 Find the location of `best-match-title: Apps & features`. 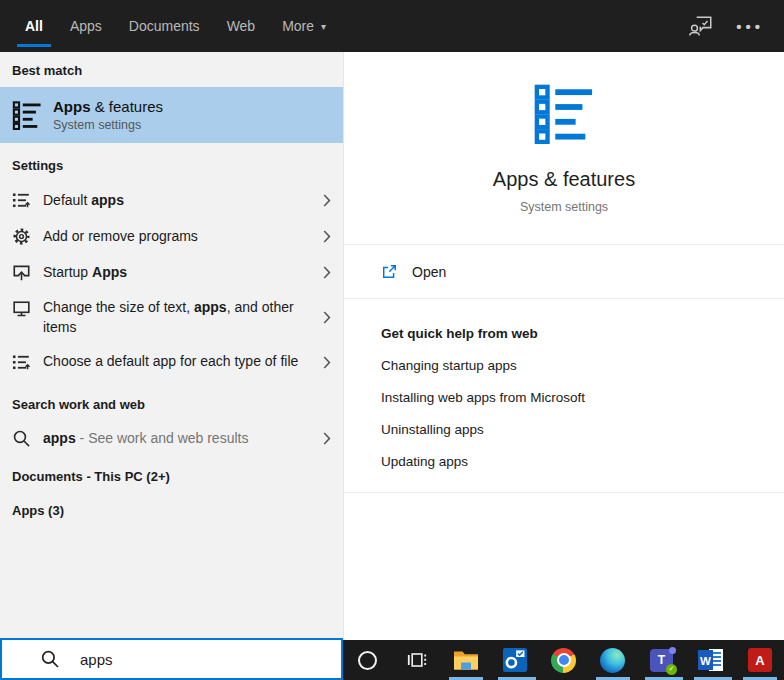

best-match-title: Apps & features is located at coordinates (108, 106).